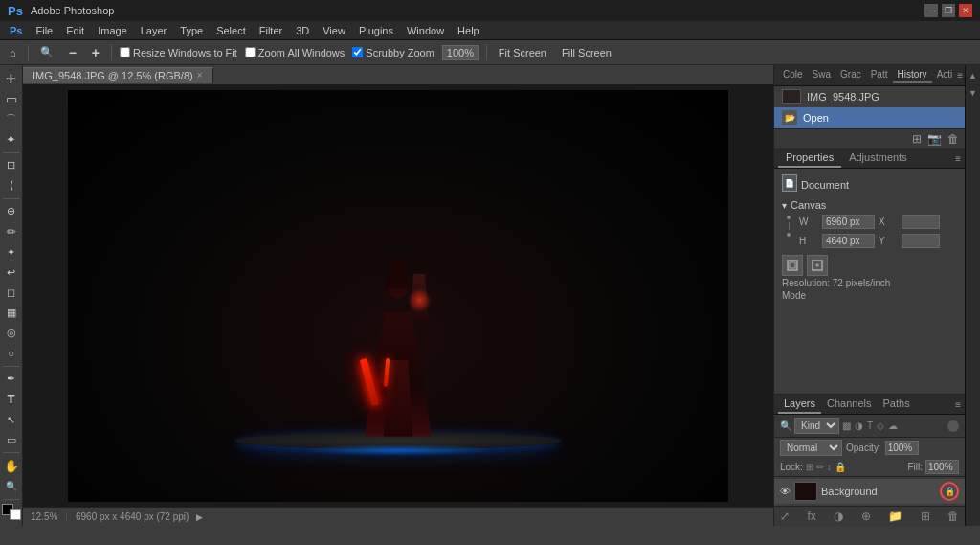 The image size is (980, 545). Describe the element at coordinates (523, 53) in the screenshot. I see `fit-screen-button: Fit Screen` at that location.